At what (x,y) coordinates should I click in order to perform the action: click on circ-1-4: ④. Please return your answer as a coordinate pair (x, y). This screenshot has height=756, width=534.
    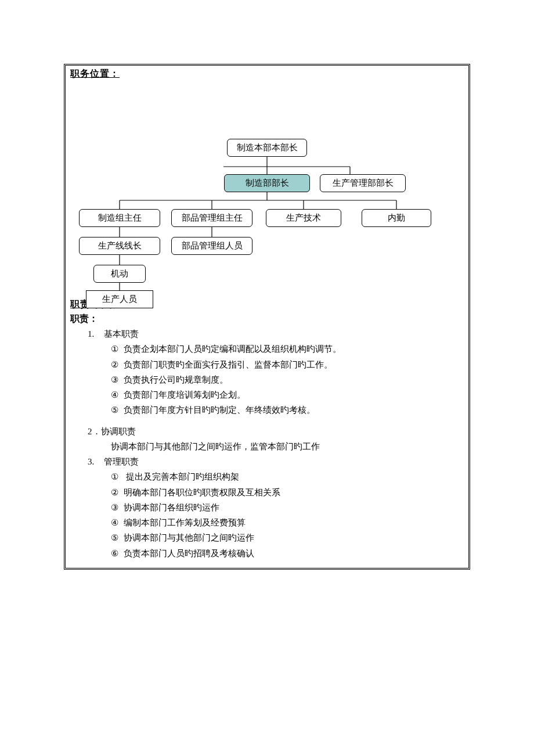
    Looking at the image, I should click on (117, 395).